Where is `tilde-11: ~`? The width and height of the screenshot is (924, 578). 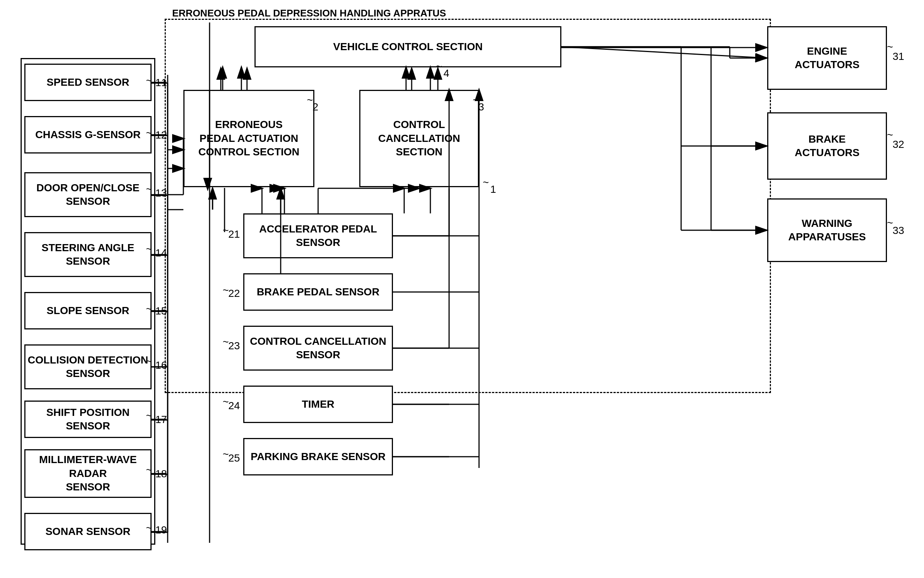
tilde-11: ~ is located at coordinates (149, 81).